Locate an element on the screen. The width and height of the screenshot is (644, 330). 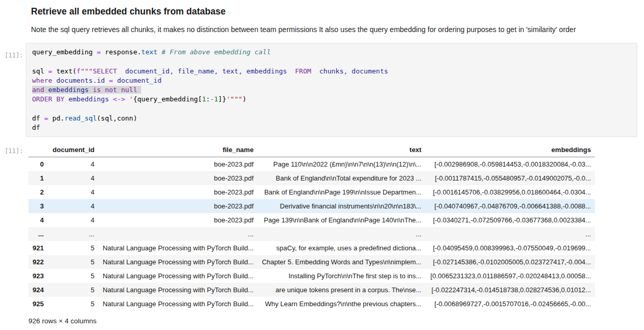
table-row: ............... is located at coordinates (312, 234).